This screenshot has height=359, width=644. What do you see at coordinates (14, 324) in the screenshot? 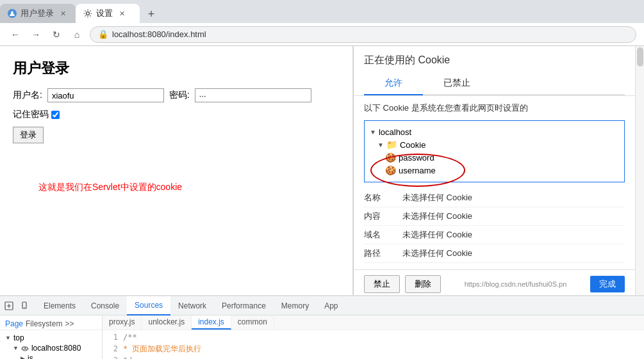
I see `sidebar-tab-page: Page` at bounding box center [14, 324].